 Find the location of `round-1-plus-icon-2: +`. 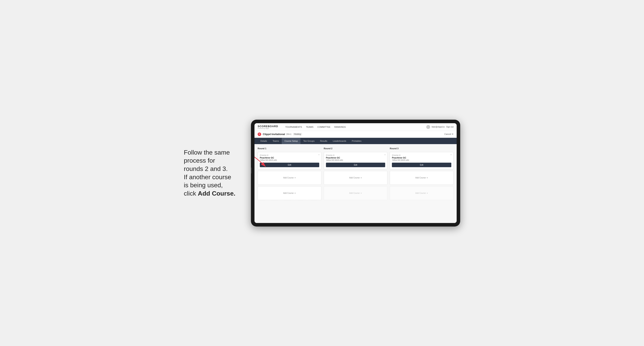

round-1-plus-icon-2: + is located at coordinates (295, 193).